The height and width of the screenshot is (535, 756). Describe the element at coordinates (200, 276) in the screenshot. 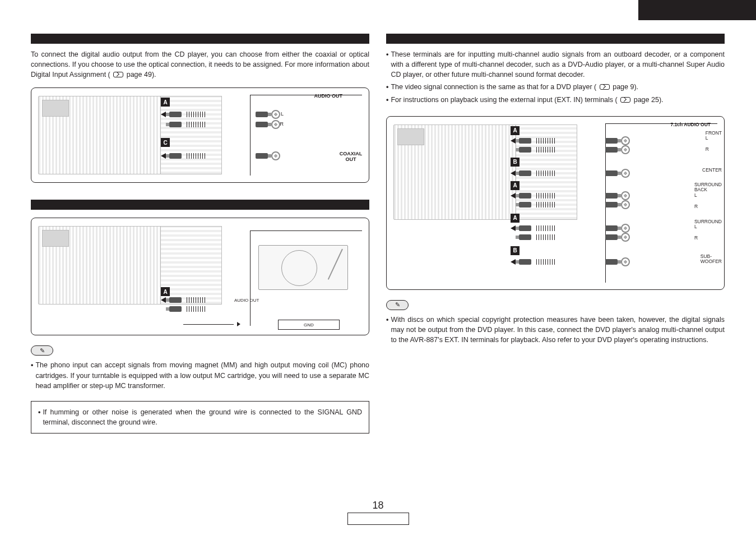

I see `phono-connection-diagram: A AUDIO OUT` at that location.